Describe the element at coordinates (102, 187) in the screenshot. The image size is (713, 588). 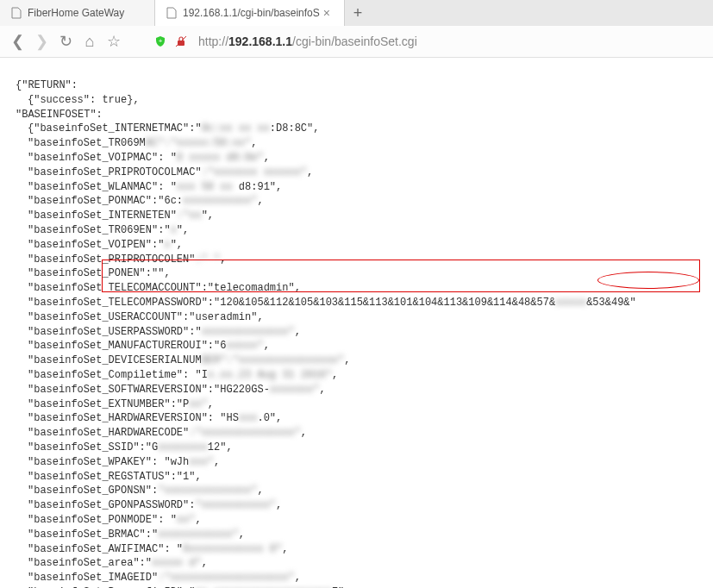
I see `json-key-text: "baseinfoSet_WLANMAC": "` at that location.